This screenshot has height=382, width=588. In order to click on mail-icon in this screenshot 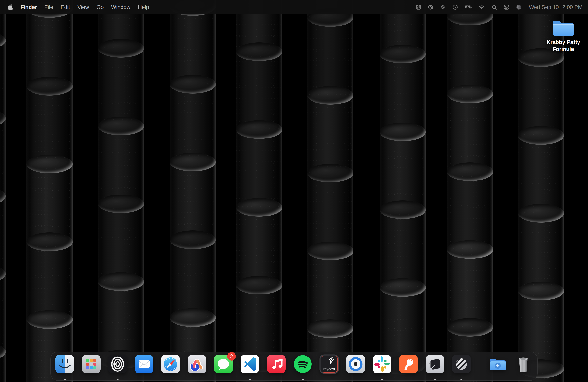, I will do `click(144, 364)`.